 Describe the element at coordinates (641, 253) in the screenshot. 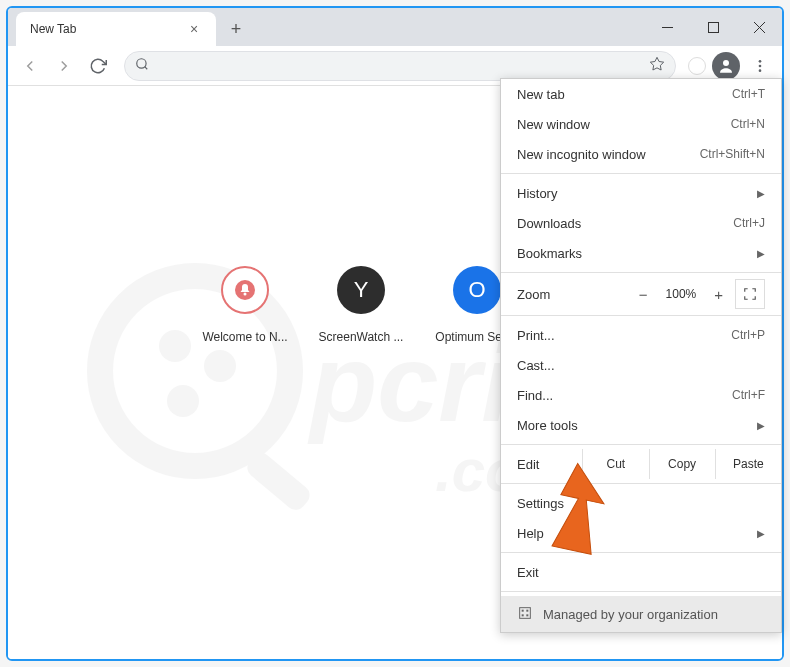

I see `menu-bookmarks: Bookmarks▶` at that location.